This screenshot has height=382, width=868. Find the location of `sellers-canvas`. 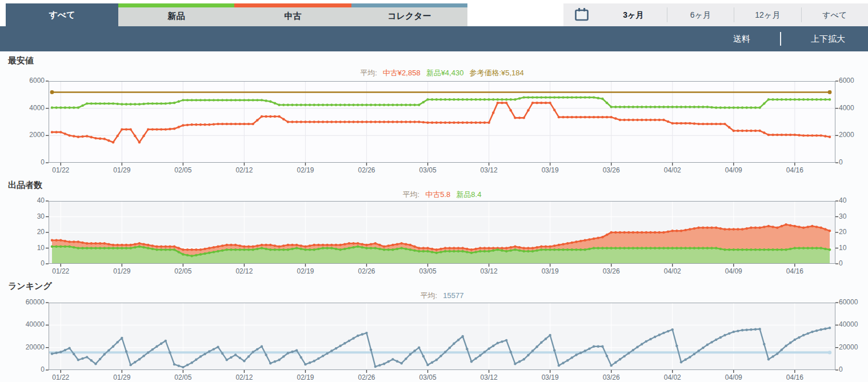

sellers-canvas is located at coordinates (442, 232).